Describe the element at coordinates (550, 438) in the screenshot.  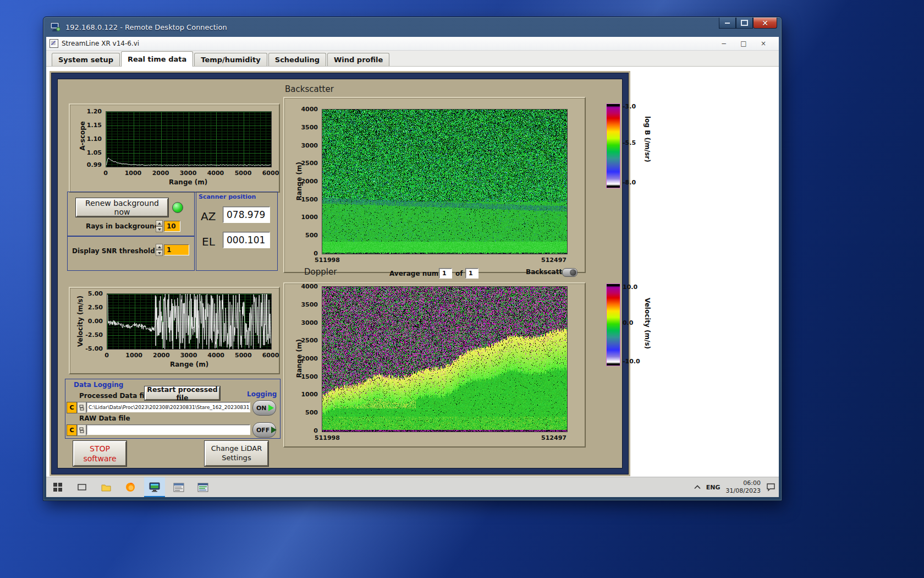
I see `doppler-x-end: 512497` at that location.